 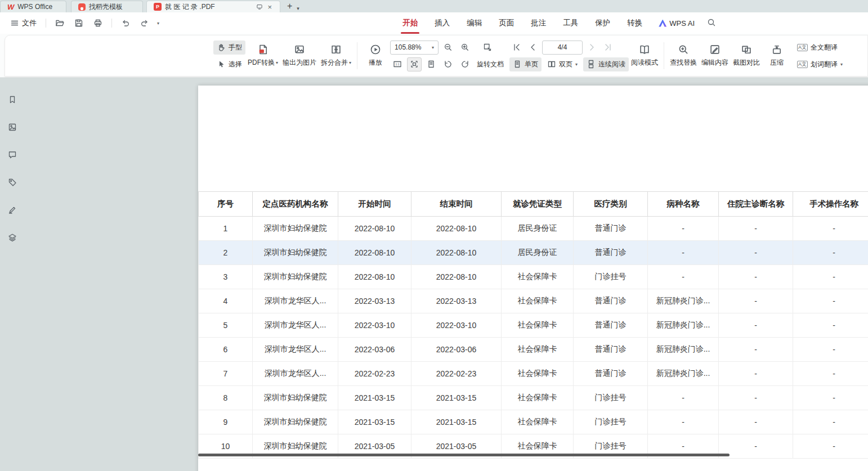 What do you see at coordinates (712, 24) in the screenshot?
I see `search-button` at bounding box center [712, 24].